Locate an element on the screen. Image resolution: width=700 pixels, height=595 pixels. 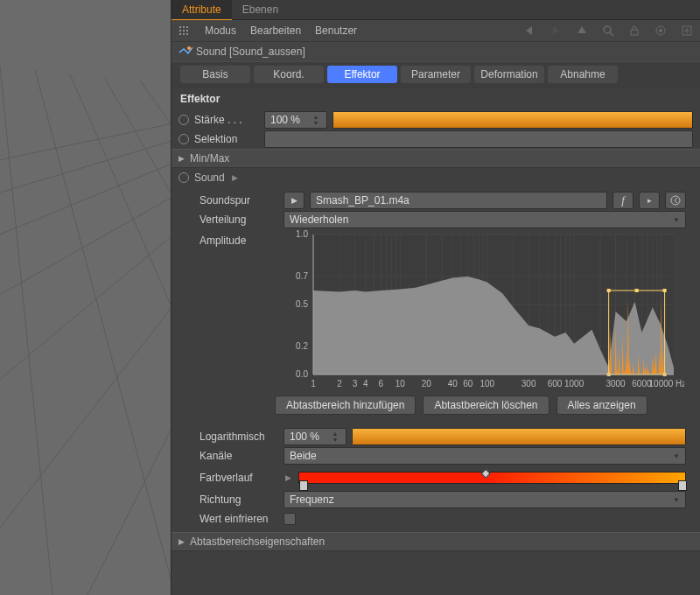
nav-back-icon is located at coordinates (529, 31).